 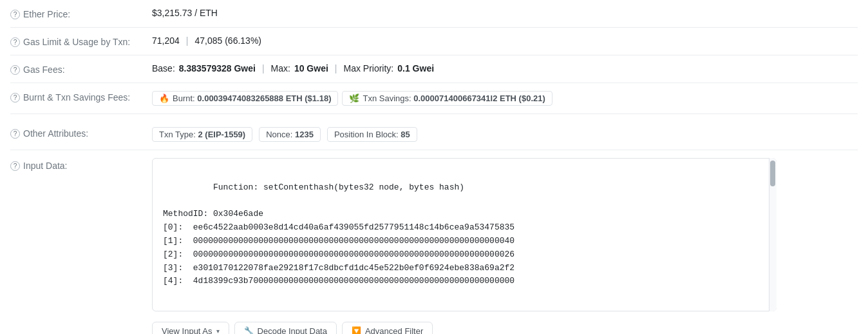 I want to click on burnt-label: ? Burnt & Txn Savings Fees:, so click(x=81, y=97).